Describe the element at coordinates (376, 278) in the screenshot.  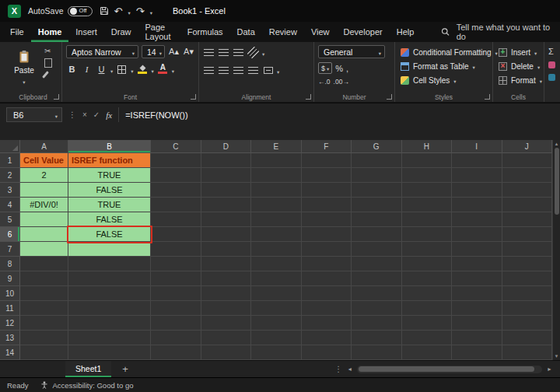
I see `cell-G9` at that location.